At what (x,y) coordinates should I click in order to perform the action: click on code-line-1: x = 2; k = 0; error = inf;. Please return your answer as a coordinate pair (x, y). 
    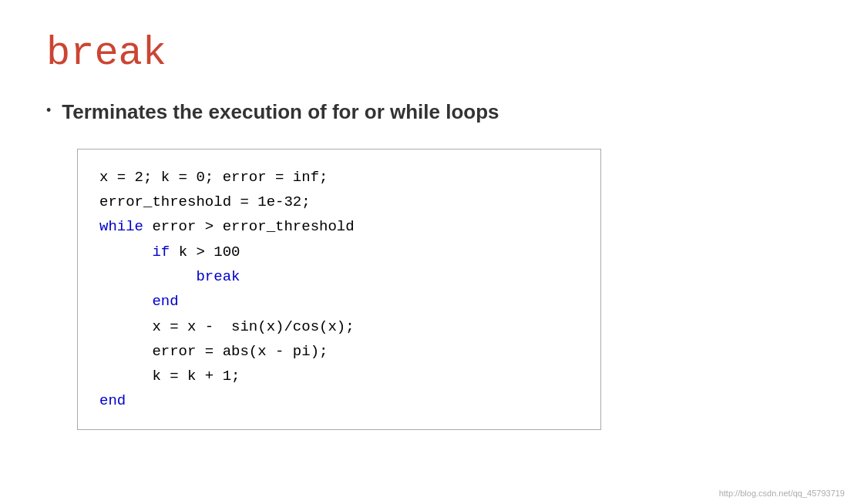
    Looking at the image, I should click on (339, 177).